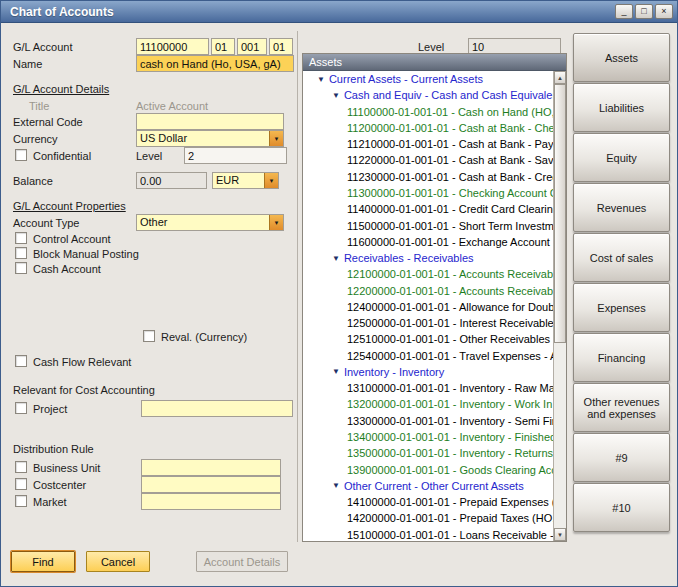  I want to click on tree-item: 11220000-01-001-01 - Cash at Bank - Savi…, so click(428, 160).